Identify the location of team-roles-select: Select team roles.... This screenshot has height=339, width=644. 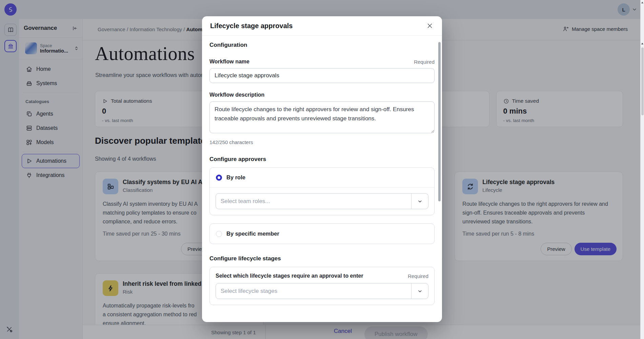
(322, 201).